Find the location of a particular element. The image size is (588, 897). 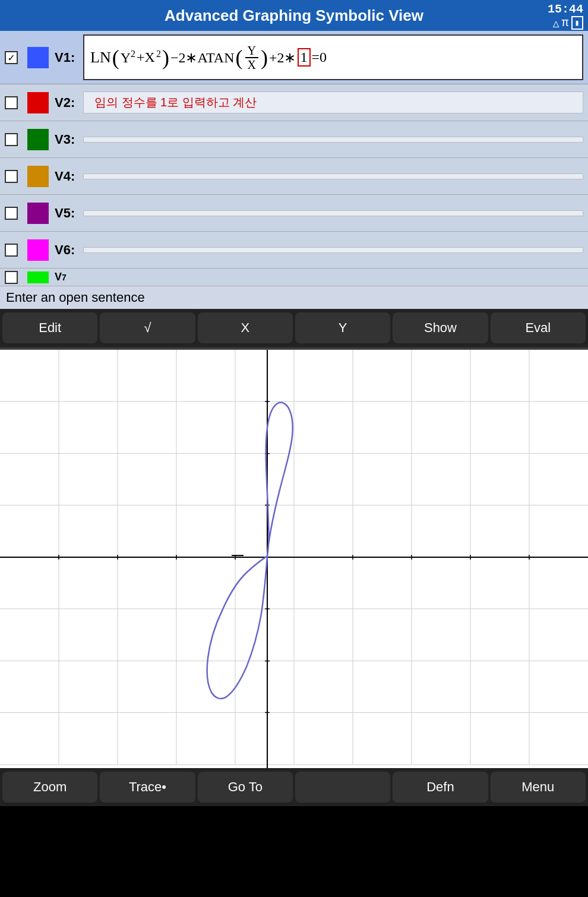

ln-func: LN is located at coordinates (101, 58).